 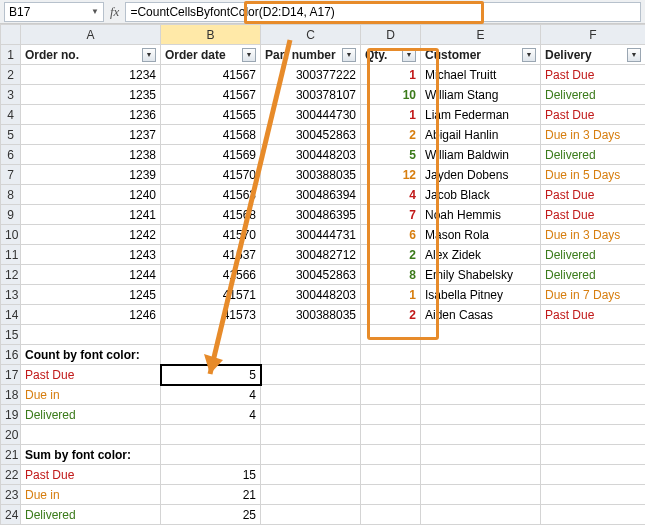 What do you see at coordinates (211, 195) in the screenshot?
I see `cell-date: 41563` at bounding box center [211, 195].